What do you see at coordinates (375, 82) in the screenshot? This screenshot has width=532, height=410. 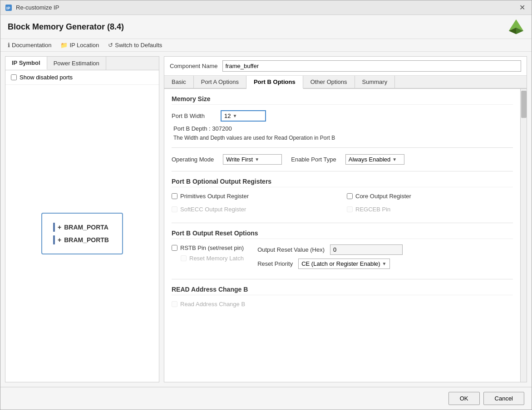 I see `tab-summary: Summary` at bounding box center [375, 82].